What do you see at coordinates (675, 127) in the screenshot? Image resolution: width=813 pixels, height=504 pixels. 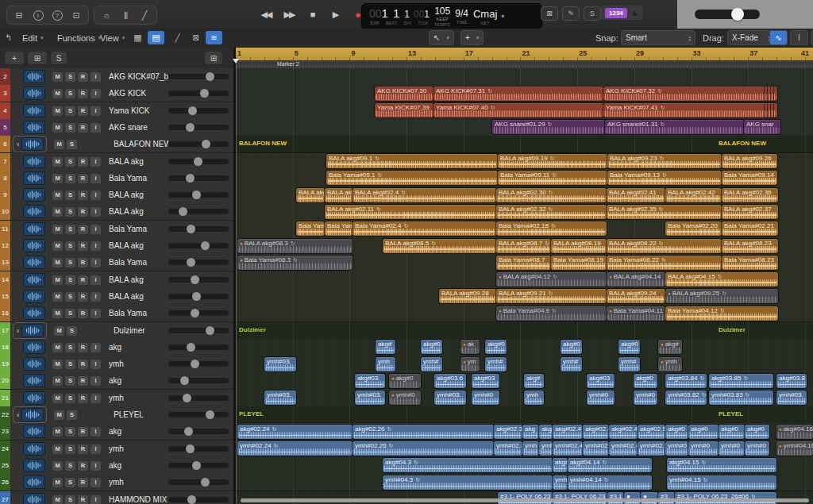 I see `region: AKG snare#01.31↻` at bounding box center [675, 127].